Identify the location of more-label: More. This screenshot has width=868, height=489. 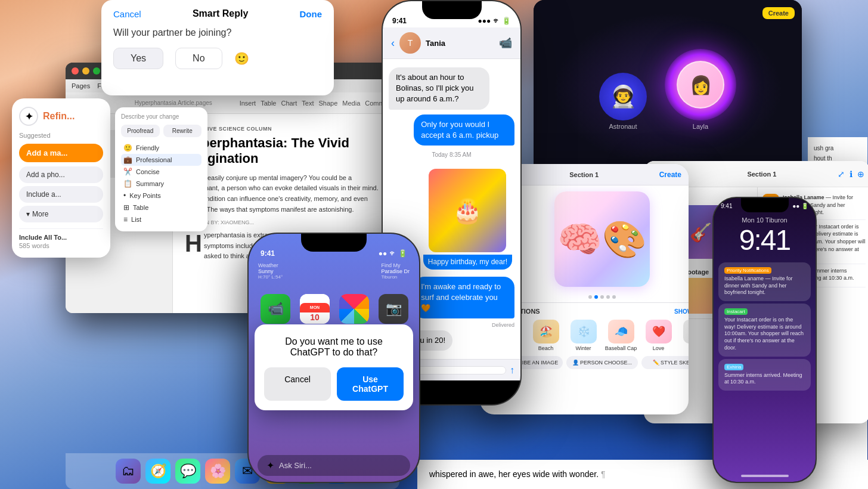
(41, 214).